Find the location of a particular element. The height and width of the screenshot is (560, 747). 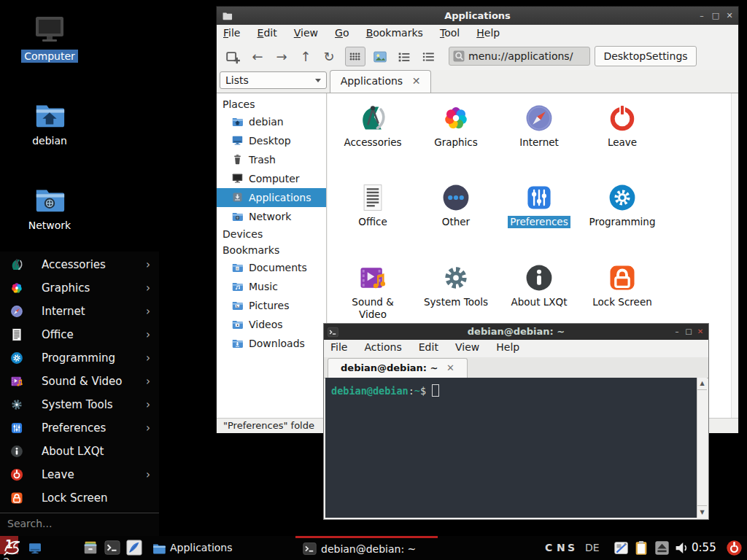

menu-item-preferences: Preferences › is located at coordinates (80, 428).